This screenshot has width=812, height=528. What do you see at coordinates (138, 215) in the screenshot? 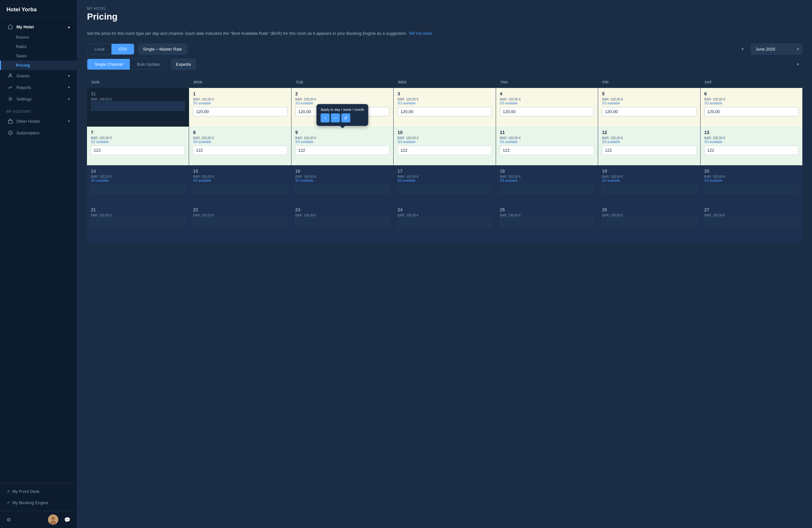
I see `cal-bar-21: BAR: 100,00 €` at bounding box center [138, 215].